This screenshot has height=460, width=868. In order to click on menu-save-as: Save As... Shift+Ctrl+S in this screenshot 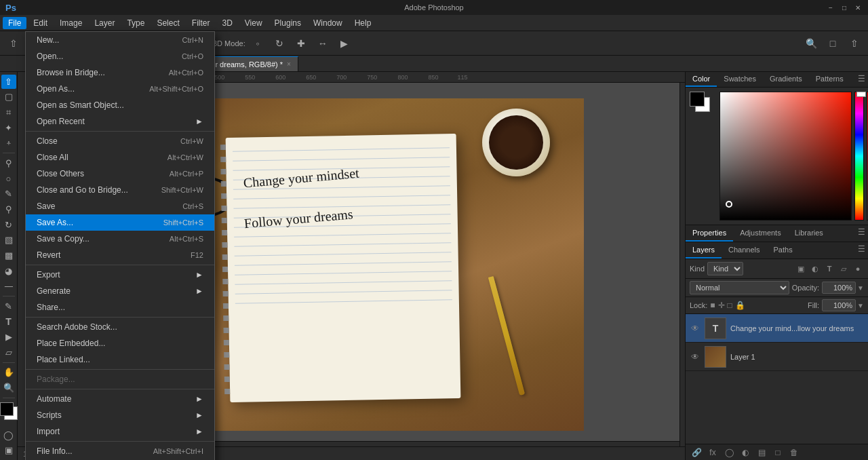, I will do `click(120, 223)`.